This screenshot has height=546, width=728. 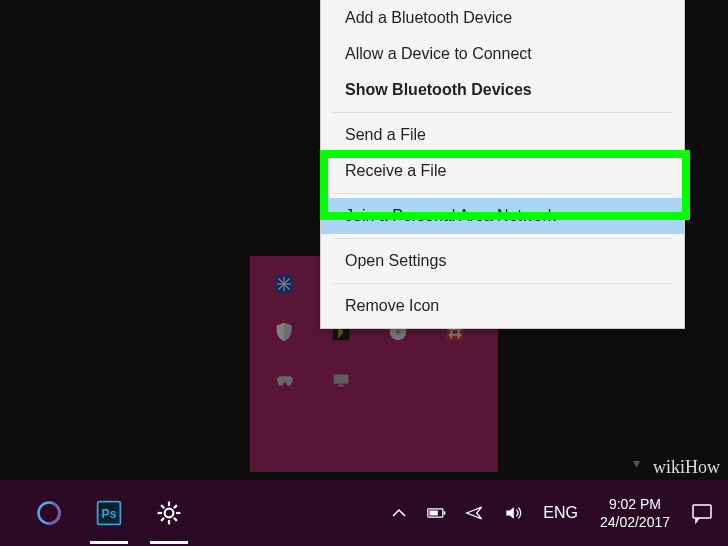 What do you see at coordinates (341, 380) in the screenshot?
I see `device-icon` at bounding box center [341, 380].